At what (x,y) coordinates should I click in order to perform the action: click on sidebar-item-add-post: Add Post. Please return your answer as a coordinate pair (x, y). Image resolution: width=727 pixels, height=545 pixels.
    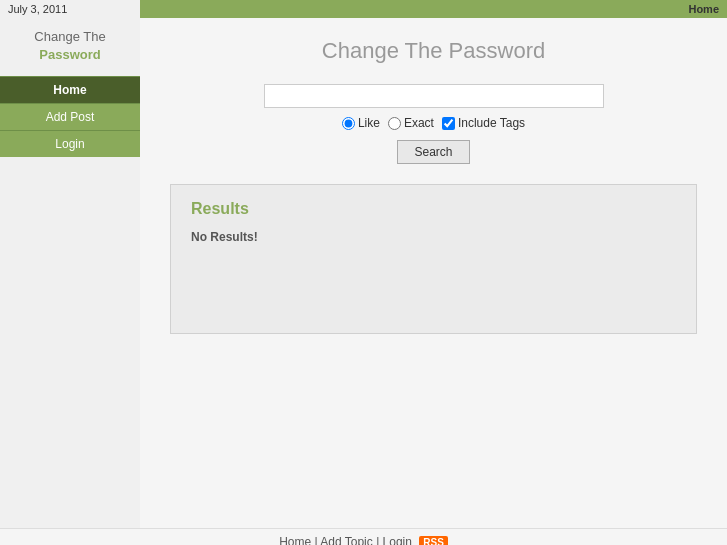
    Looking at the image, I should click on (70, 116).